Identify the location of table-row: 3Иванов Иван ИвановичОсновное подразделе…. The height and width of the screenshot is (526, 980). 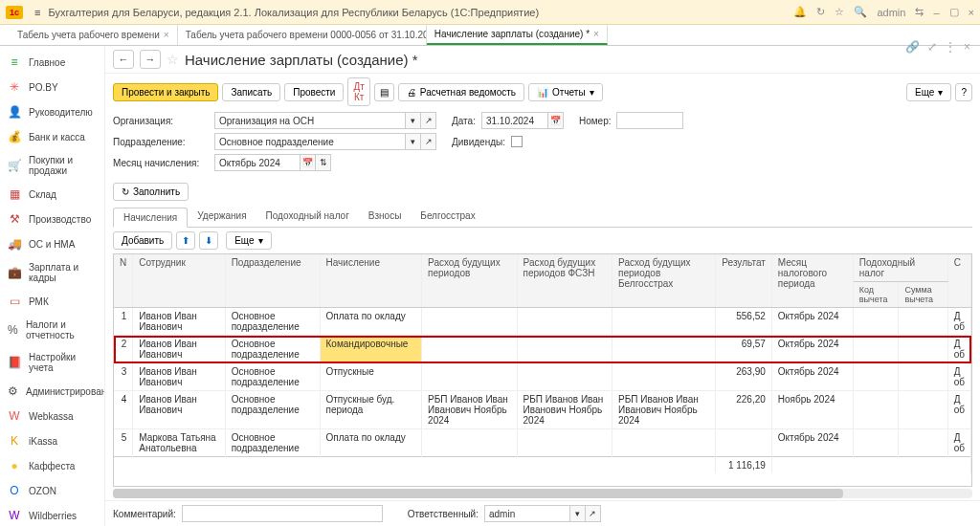
(543, 377).